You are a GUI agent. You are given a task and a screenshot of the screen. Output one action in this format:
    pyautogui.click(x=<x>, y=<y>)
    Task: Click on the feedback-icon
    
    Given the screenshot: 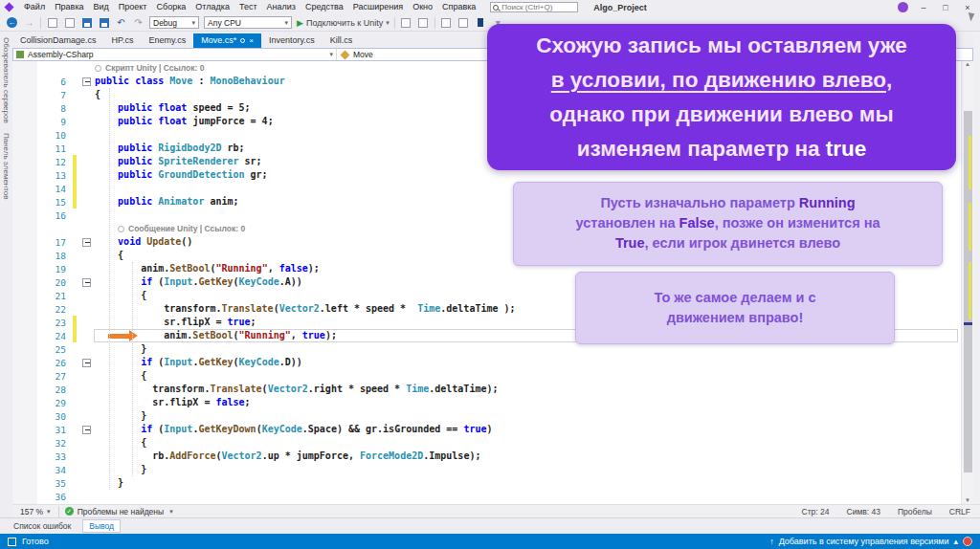 What is the action you would take?
    pyautogui.click(x=968, y=541)
    